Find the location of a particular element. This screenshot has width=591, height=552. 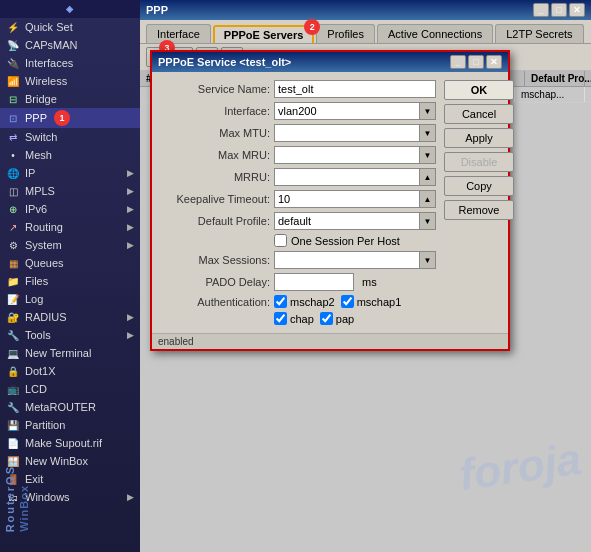

ppp-maximize-button: □ is located at coordinates (559, 10).